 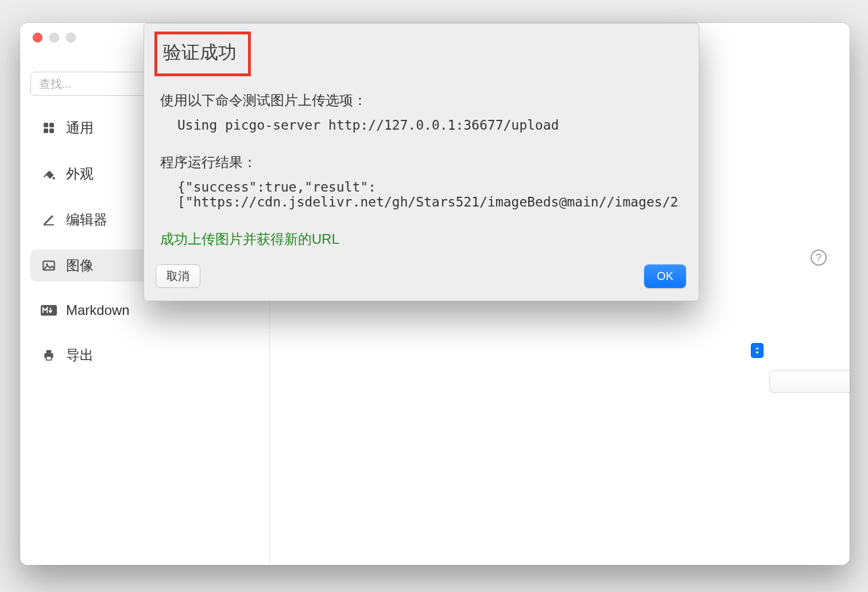 What do you see at coordinates (98, 310) in the screenshot?
I see `sidebar-item-label: Markdown` at bounding box center [98, 310].